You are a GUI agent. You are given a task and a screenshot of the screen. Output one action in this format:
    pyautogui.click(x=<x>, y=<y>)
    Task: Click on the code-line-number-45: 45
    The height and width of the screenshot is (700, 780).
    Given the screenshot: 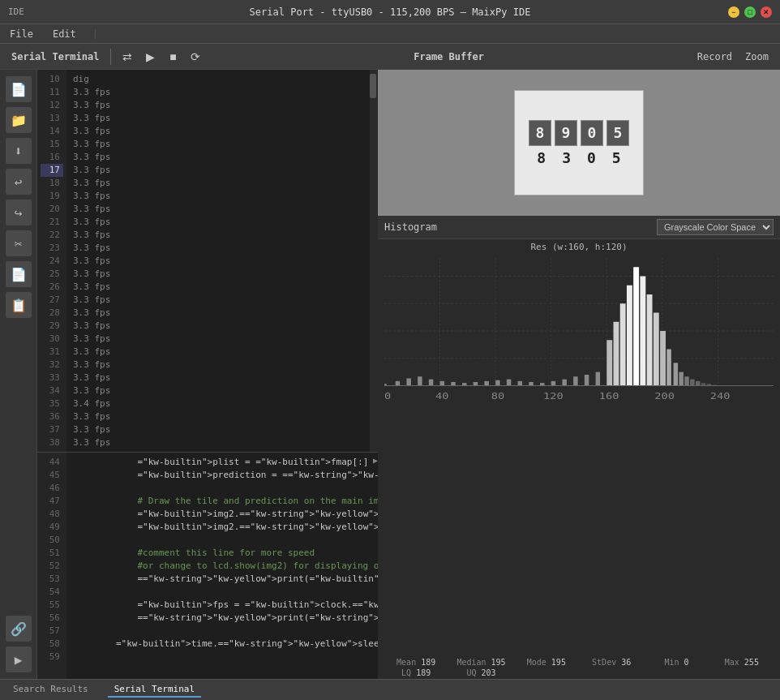 What is the action you would take?
    pyautogui.click(x=52, y=475)
    